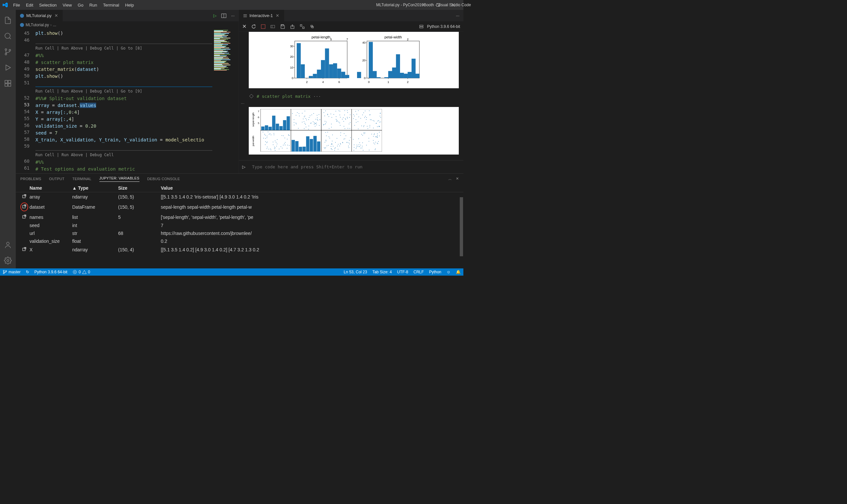 The width and height of the screenshot is (847, 504). What do you see at coordinates (263, 26) in the screenshot?
I see `stop-icon` at bounding box center [263, 26].